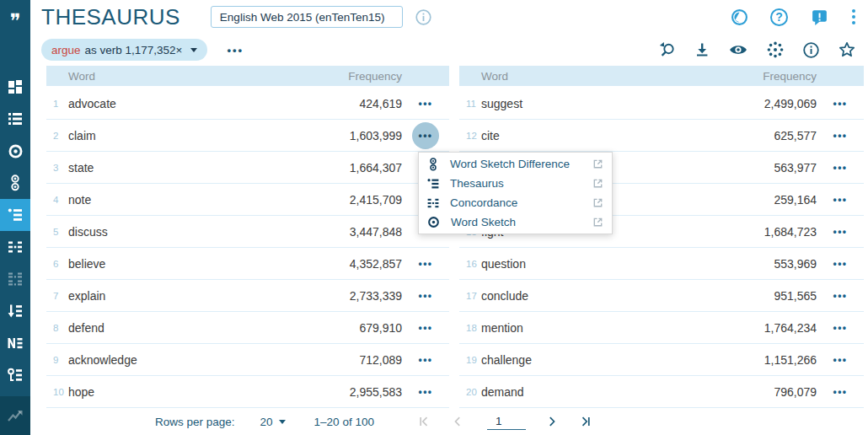  I want to click on chevron-down-icon, so click(194, 51).